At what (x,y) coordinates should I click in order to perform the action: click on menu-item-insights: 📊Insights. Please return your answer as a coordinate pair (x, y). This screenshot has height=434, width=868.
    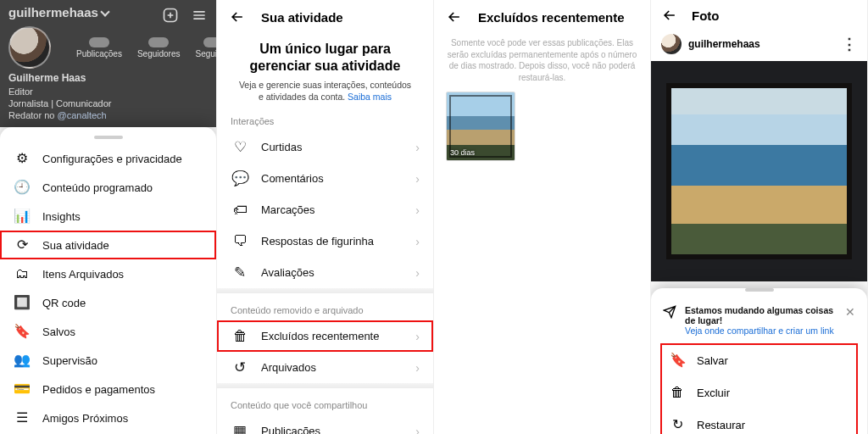
    Looking at the image, I should click on (108, 216).